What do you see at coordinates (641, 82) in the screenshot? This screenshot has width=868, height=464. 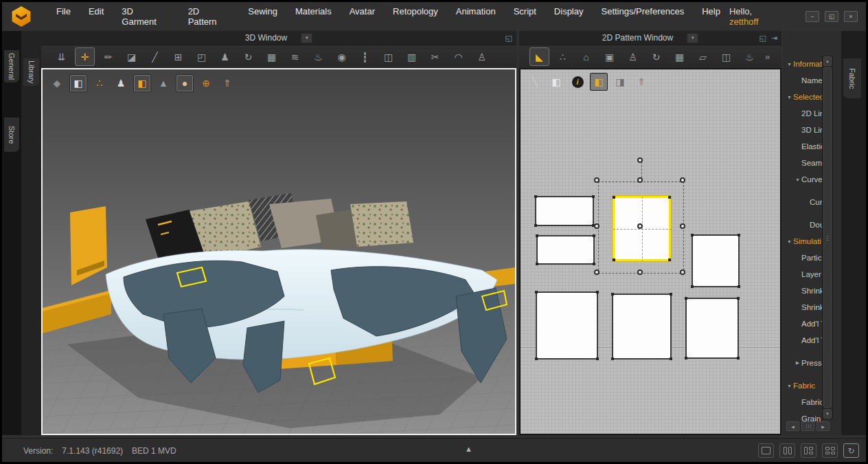 I see `tree-up-toggle: ⇑` at bounding box center [641, 82].